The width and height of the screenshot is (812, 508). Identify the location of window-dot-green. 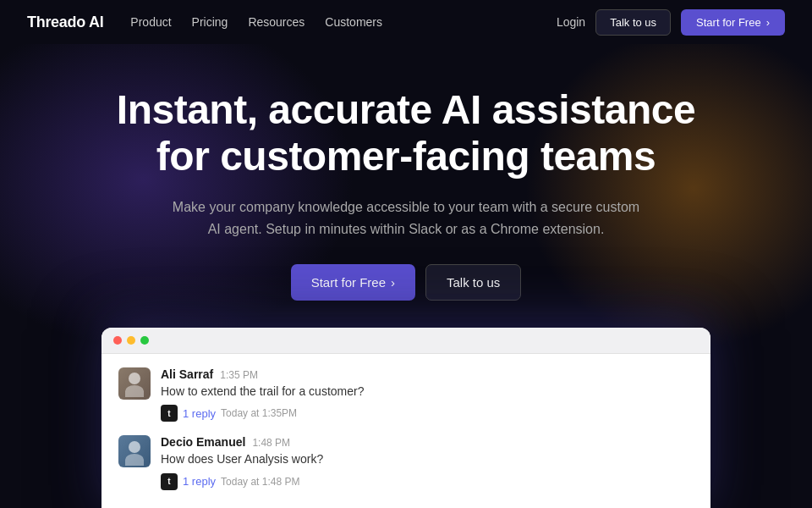
(145, 340).